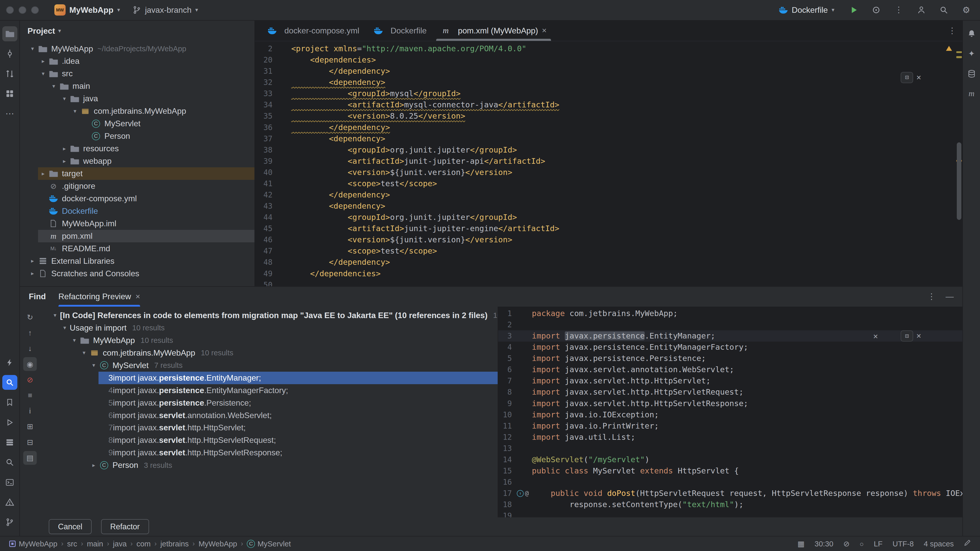 This screenshot has width=980, height=551. What do you see at coordinates (730, 358) in the screenshot?
I see `code-line: 5import javax.persistence.Persistence;` at bounding box center [730, 358].